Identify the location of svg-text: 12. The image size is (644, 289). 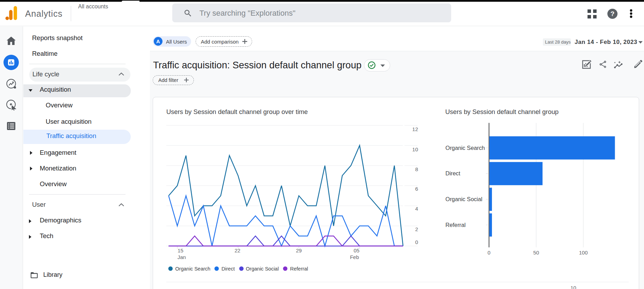
(415, 129).